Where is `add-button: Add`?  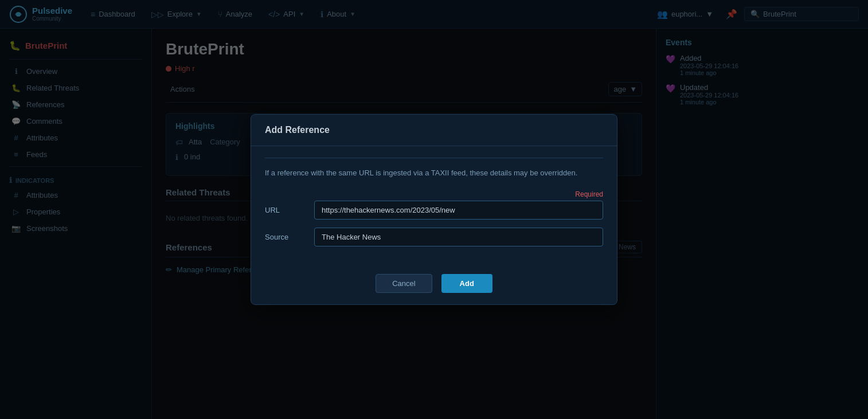
add-button: Add is located at coordinates (467, 283).